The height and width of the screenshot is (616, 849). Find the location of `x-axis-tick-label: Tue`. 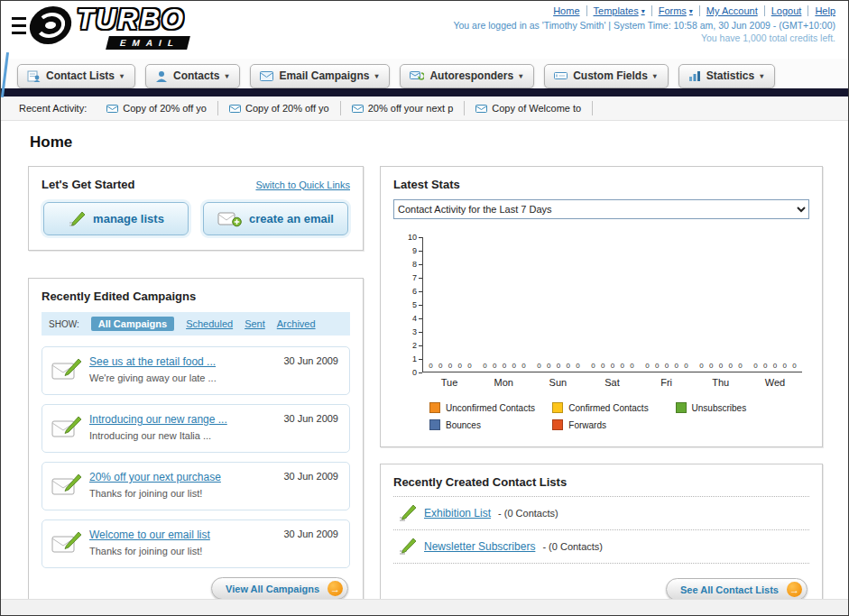

x-axis-tick-label: Tue is located at coordinates (449, 381).